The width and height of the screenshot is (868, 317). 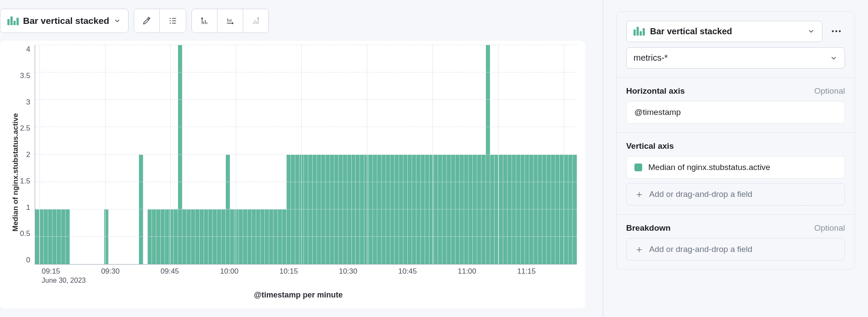 I want to click on vertical-axis-add-field: ＋ Add or drag-and-drop a field, so click(x=736, y=194).